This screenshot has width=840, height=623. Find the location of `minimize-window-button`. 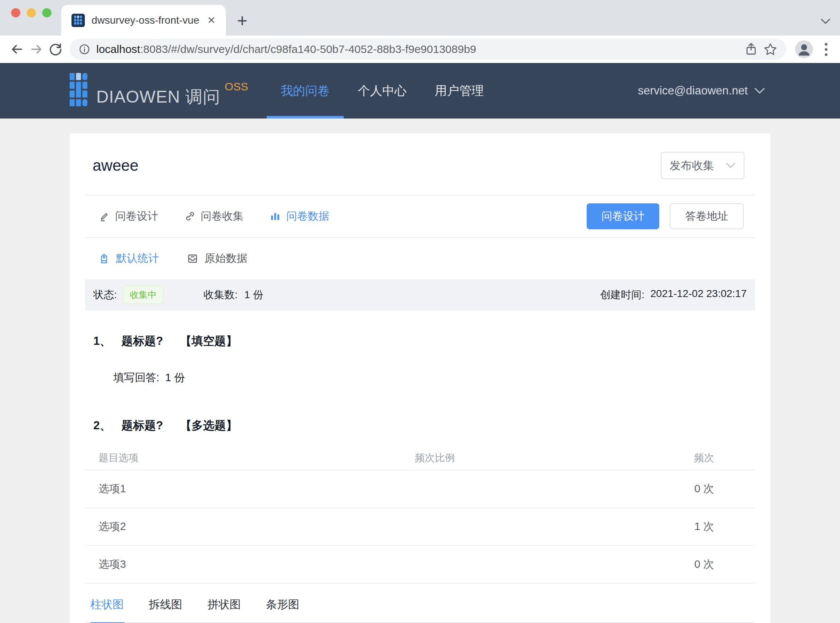

minimize-window-button is located at coordinates (31, 13).